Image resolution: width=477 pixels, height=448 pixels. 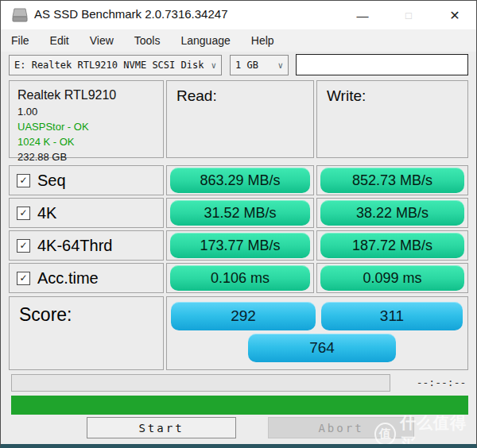 What do you see at coordinates (393, 278) in the screenshot?
I see `acctime-write-cell: 0.099 ms` at bounding box center [393, 278].